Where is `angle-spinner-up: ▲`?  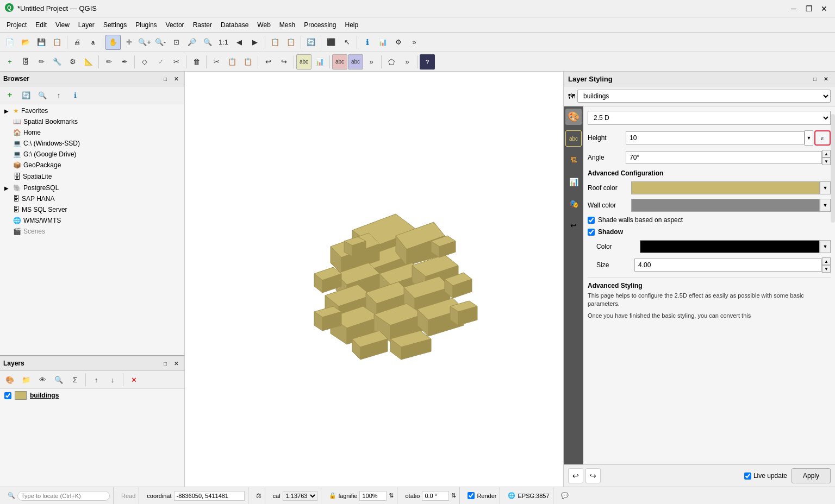 angle-spinner-up: ▲ is located at coordinates (826, 154).